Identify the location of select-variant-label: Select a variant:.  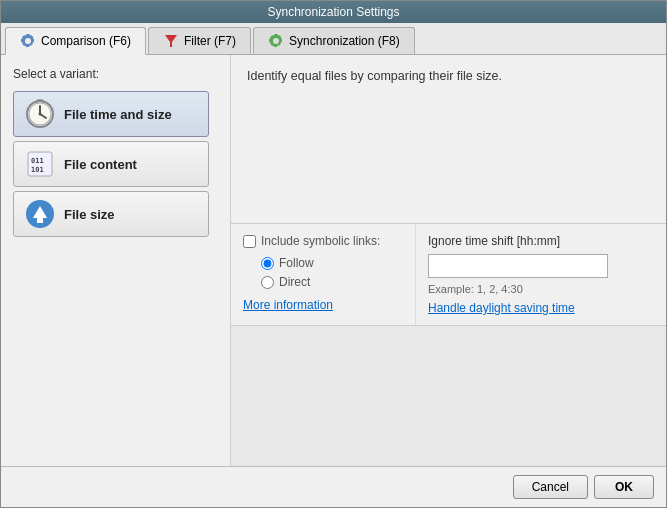
(116, 74).